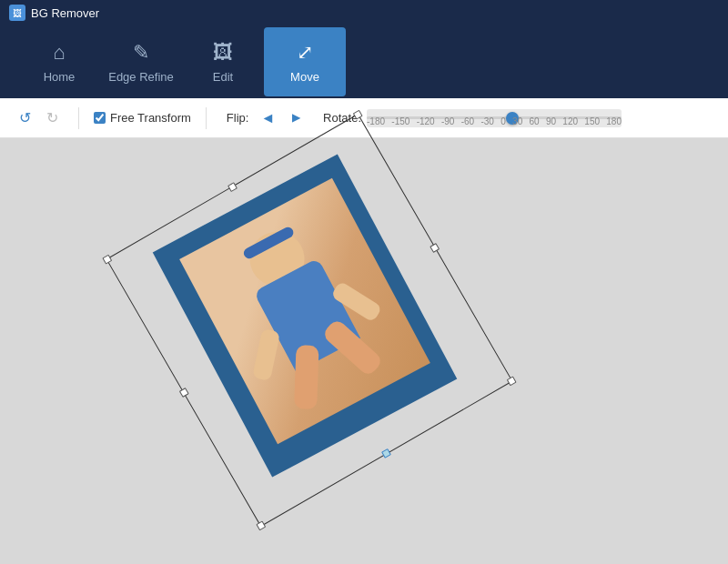 This screenshot has width=728, height=564. What do you see at coordinates (141, 53) in the screenshot?
I see `edge-refine-icon: ✎` at bounding box center [141, 53].